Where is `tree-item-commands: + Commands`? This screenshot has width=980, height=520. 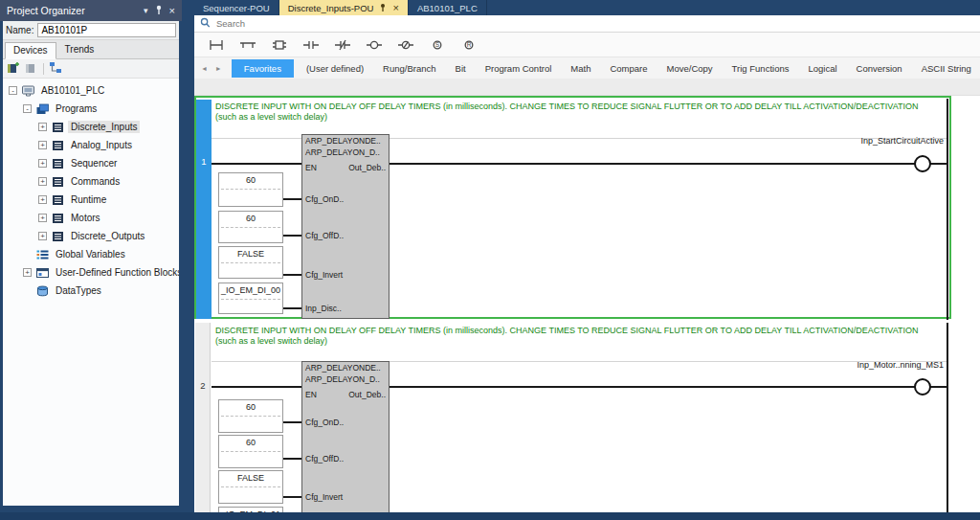
tree-item-commands: + Commands is located at coordinates (91, 182).